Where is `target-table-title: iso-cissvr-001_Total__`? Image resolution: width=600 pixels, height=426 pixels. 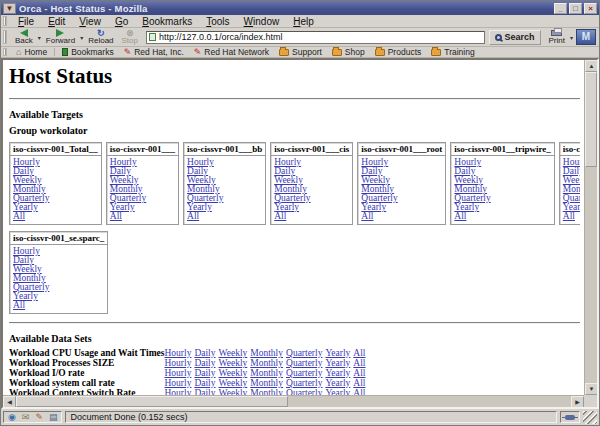
target-table-title: iso-cissvr-001_Total__ is located at coordinates (56, 150).